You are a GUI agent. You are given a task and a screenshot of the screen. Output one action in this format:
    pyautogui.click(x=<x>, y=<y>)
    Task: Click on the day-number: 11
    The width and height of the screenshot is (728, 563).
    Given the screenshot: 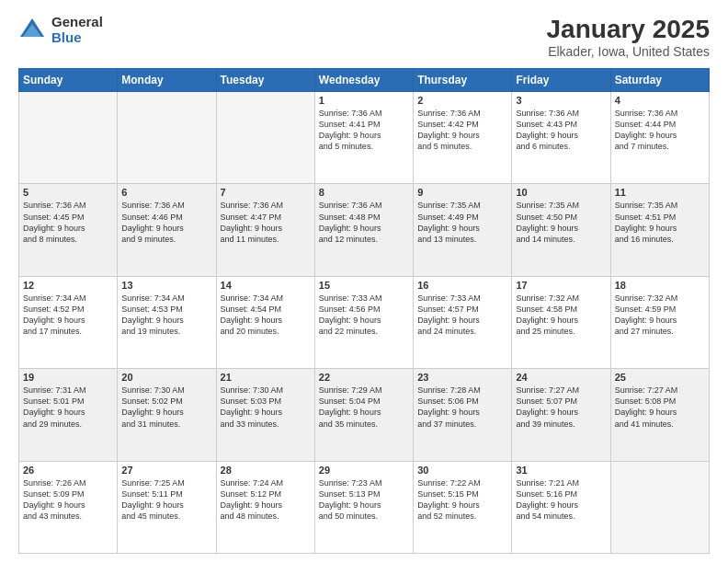 What is the action you would take?
    pyautogui.click(x=660, y=192)
    